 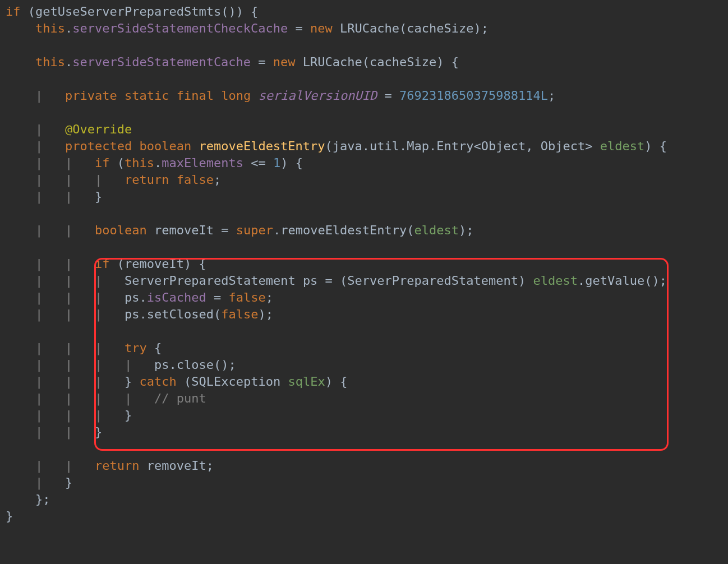 What do you see at coordinates (68, 415) in the screenshot?
I see `line: | | | }` at bounding box center [68, 415].